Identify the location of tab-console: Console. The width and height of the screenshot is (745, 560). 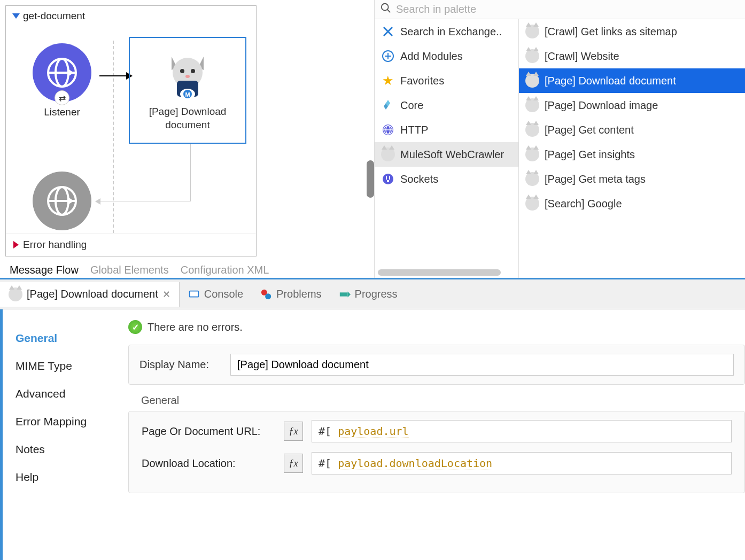
(216, 294).